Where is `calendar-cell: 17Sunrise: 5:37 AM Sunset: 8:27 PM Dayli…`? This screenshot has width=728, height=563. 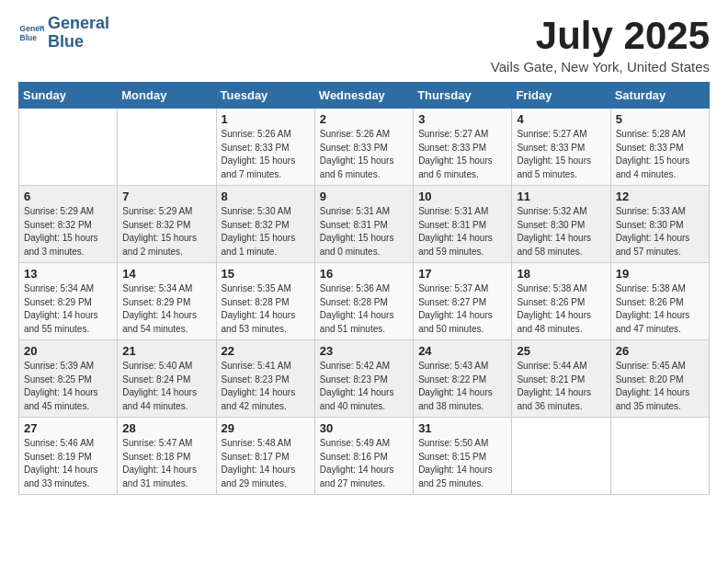
calendar-cell: 17Sunrise: 5:37 AM Sunset: 8:27 PM Dayli… is located at coordinates (463, 302).